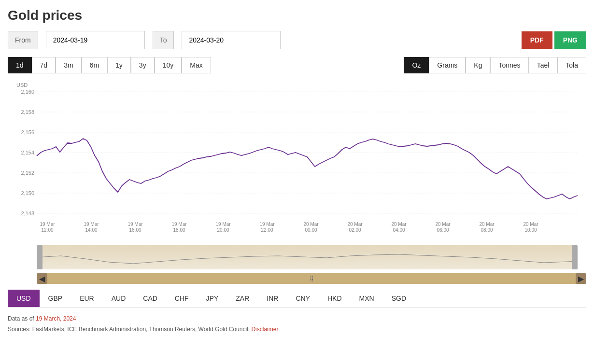 This screenshot has height=364, width=594. What do you see at coordinates (135, 230) in the screenshot?
I see `svg-text: 16:00` at bounding box center [135, 230].